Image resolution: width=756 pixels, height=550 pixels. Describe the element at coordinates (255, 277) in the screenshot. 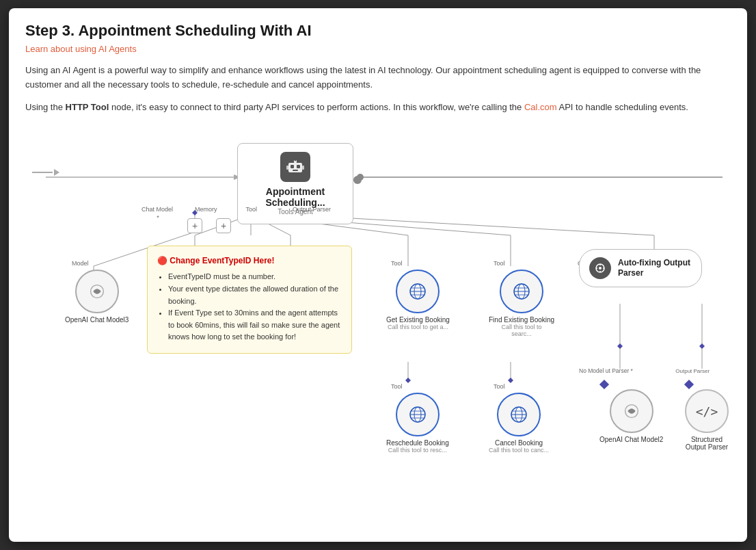

I see `highlight-item-1: EventTypeID must be a number.` at that location.